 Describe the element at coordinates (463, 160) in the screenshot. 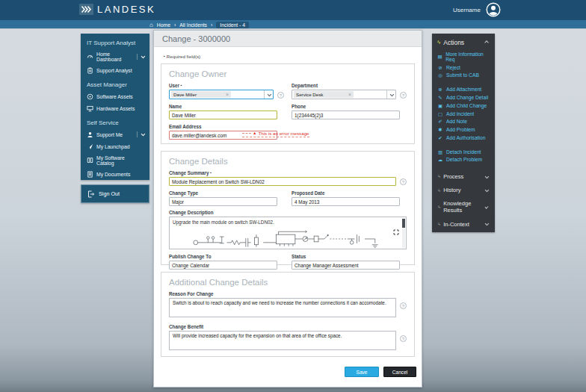

I see `action-detach-problem: ☁Detach Problem` at that location.